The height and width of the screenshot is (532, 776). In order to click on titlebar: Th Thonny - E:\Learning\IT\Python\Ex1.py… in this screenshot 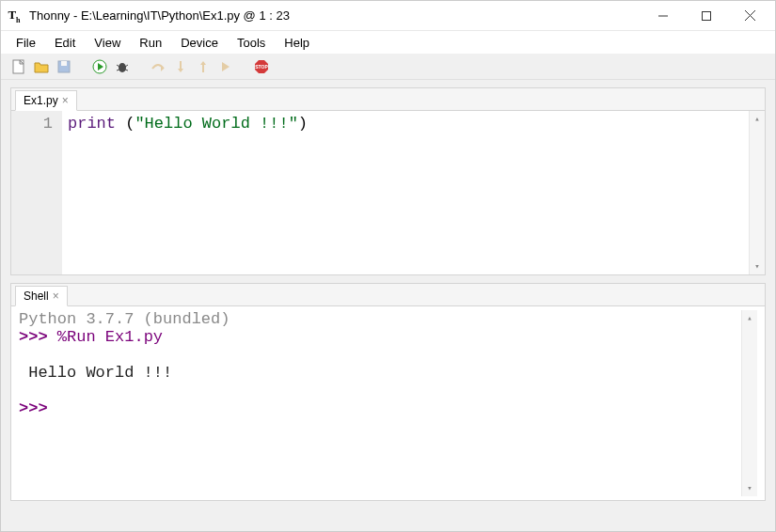, I will do `click(388, 16)`.